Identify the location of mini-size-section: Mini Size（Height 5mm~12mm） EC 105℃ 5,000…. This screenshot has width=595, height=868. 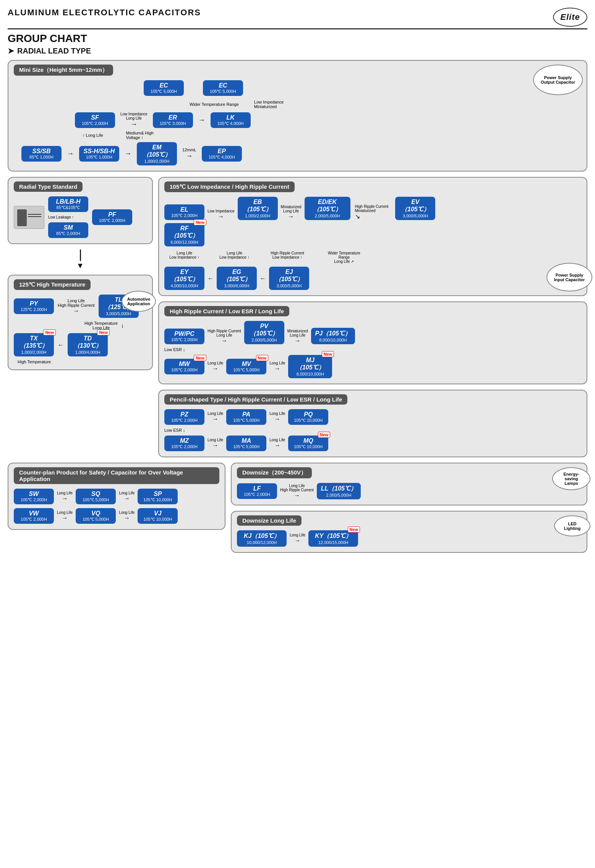
(297, 116).